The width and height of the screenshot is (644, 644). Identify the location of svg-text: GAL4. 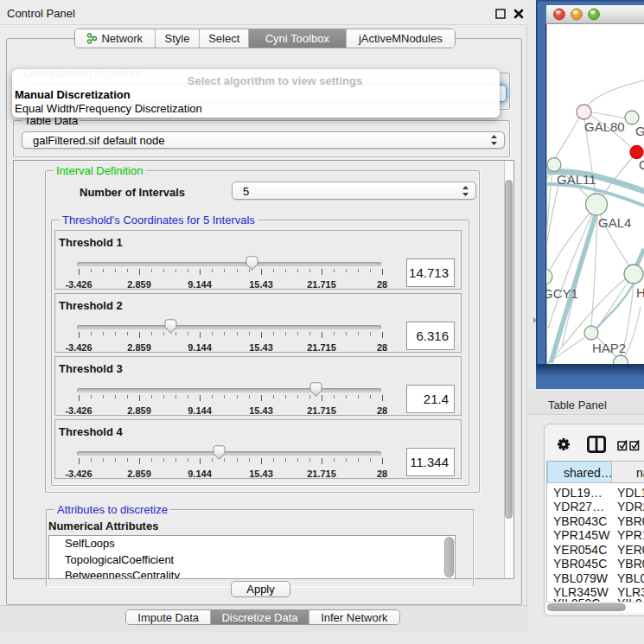
(615, 223).